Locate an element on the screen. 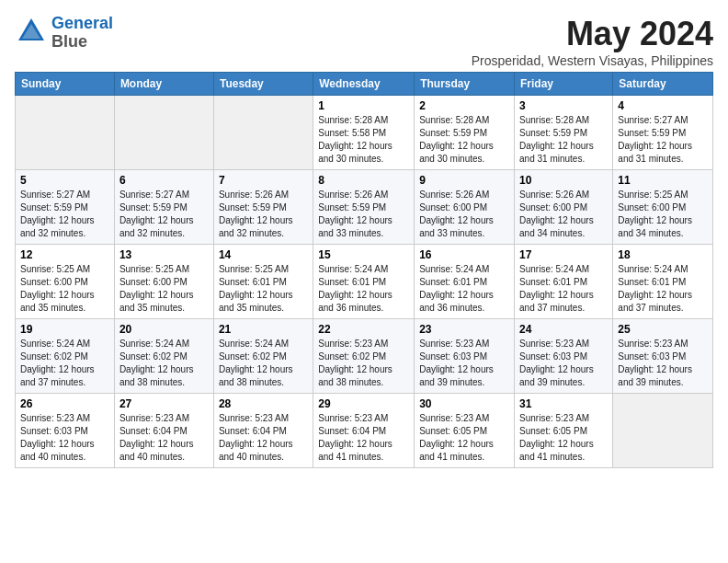 The image size is (728, 563). day-number: 15 is located at coordinates (364, 255).